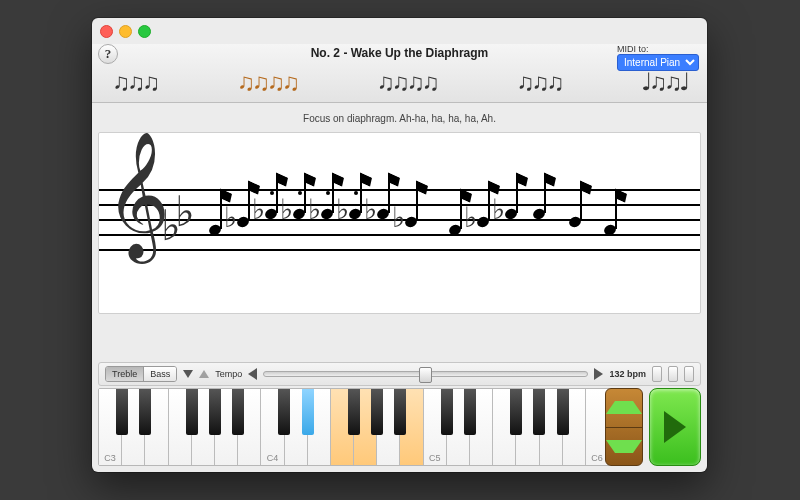  Describe the element at coordinates (426, 374) in the screenshot. I see `tempo-slider` at that location.